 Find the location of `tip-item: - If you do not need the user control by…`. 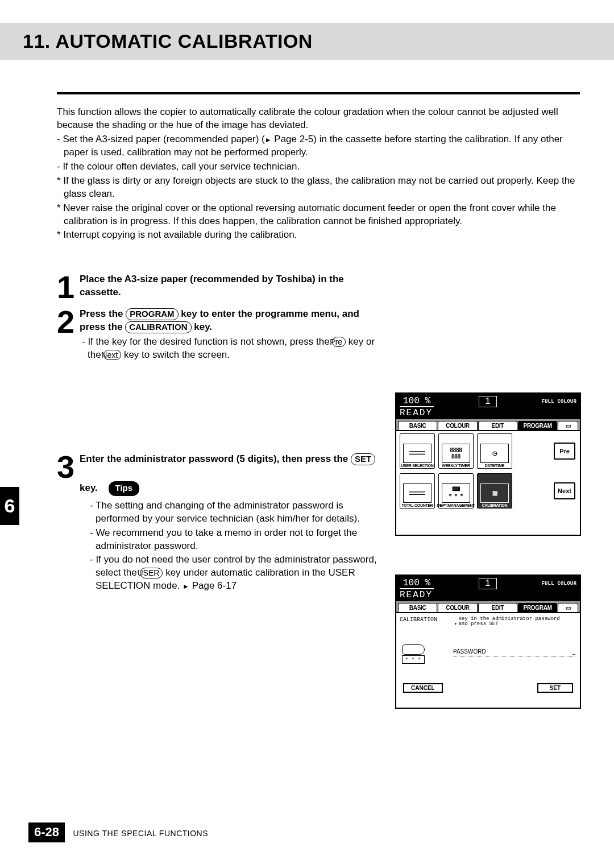

tip-item: - If you do not need the user control by… is located at coordinates (238, 573).